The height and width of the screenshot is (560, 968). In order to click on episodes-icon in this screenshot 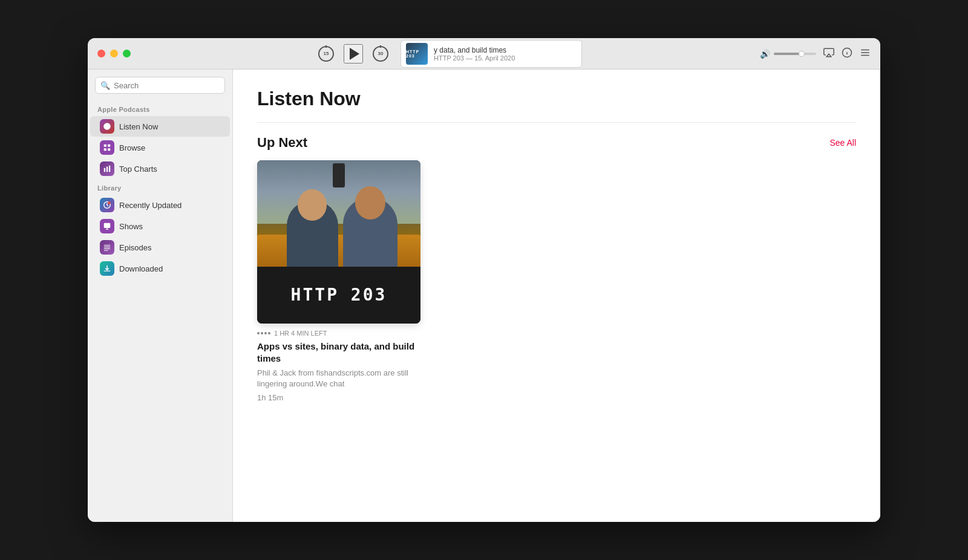, I will do `click(107, 247)`.